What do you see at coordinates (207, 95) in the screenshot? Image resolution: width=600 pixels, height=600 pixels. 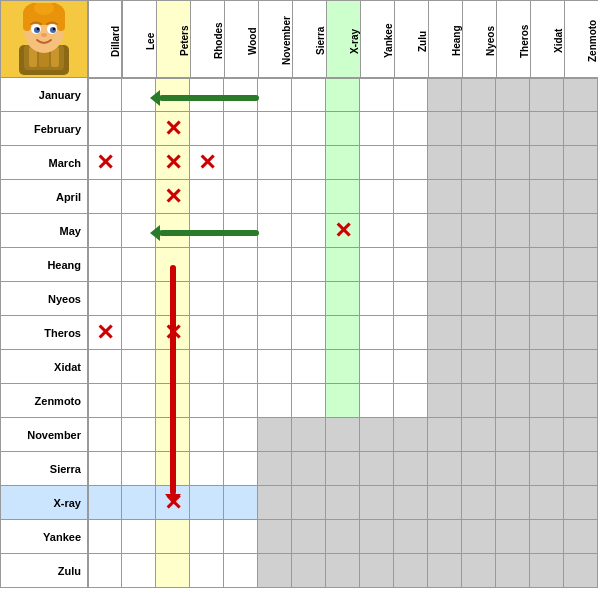 I see `cell-jan-rhodes` at bounding box center [207, 95].